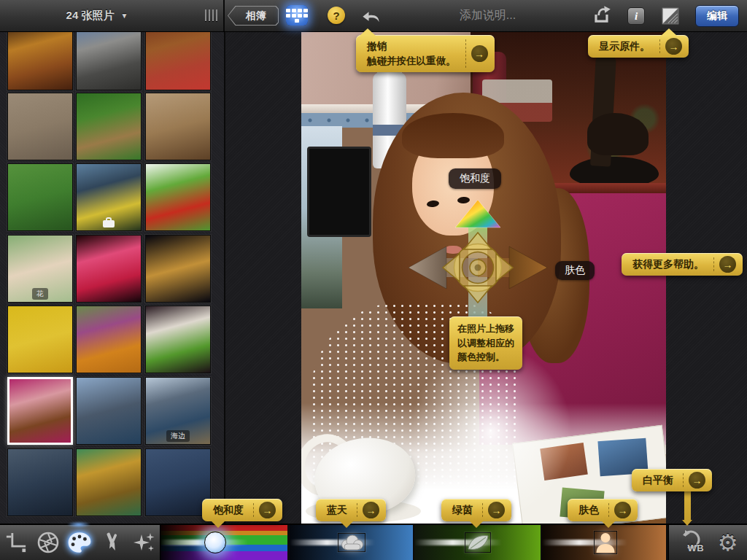 This screenshot has height=560, width=747. Describe the element at coordinates (336, 15) in the screenshot. I see `help-button: ?` at that location.